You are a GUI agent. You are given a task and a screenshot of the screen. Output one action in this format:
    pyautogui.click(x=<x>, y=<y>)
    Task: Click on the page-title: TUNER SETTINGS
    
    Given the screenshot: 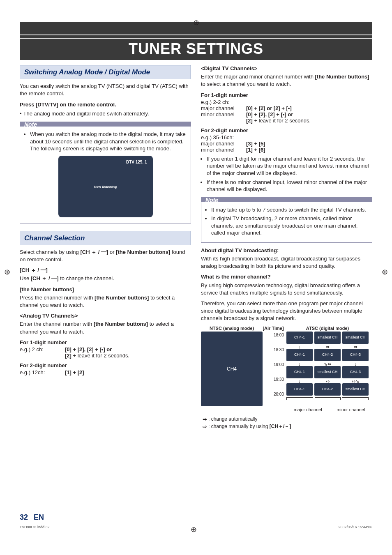 What is the action you would take?
    pyautogui.click(x=196, y=49)
    